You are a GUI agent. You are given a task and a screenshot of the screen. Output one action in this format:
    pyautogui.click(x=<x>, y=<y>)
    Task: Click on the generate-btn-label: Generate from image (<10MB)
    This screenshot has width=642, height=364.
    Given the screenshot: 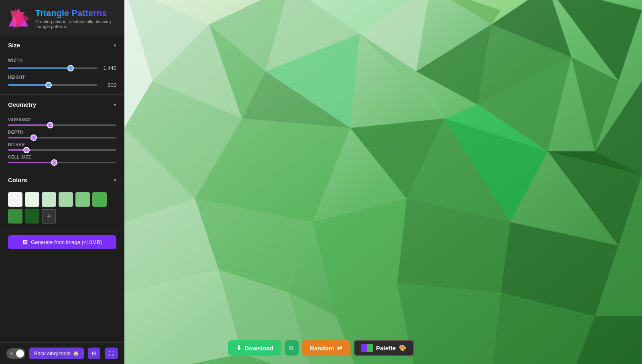 What is the action you would take?
    pyautogui.click(x=67, y=242)
    